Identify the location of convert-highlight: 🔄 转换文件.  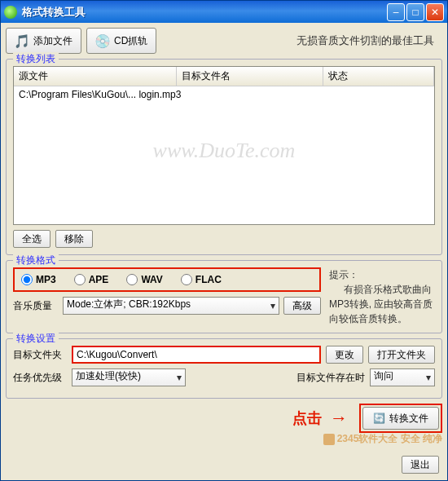
(401, 418).